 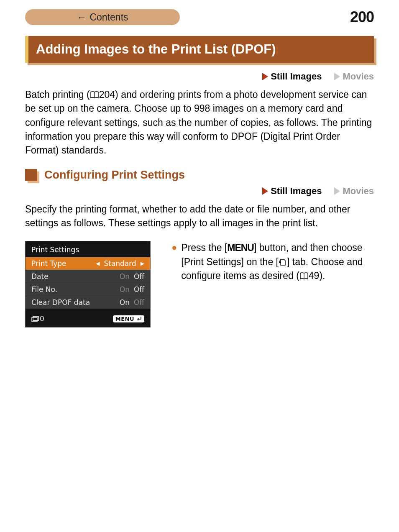 What do you see at coordinates (58, 95) in the screenshot?
I see `intro-text-a: Batch printing (` at bounding box center [58, 95].